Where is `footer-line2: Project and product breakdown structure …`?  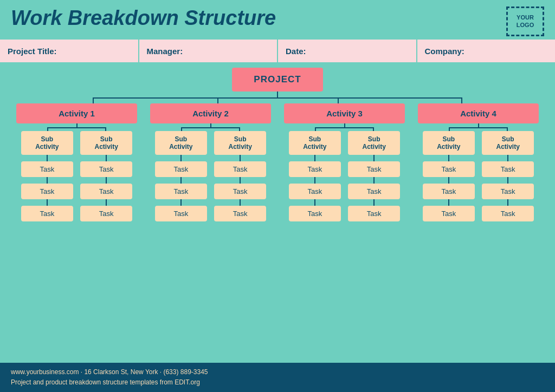 footer-line2: Project and product breakdown structure … is located at coordinates (278, 382).